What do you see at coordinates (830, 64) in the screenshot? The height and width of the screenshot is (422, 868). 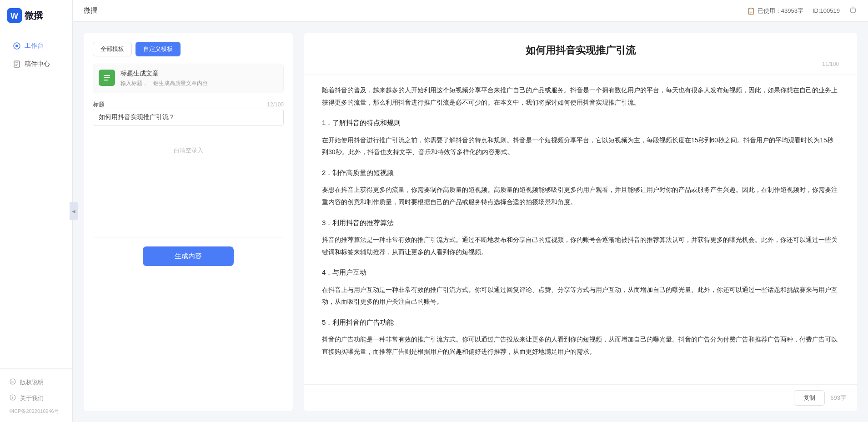 I see `article-page-info: 11/100` at bounding box center [830, 64].